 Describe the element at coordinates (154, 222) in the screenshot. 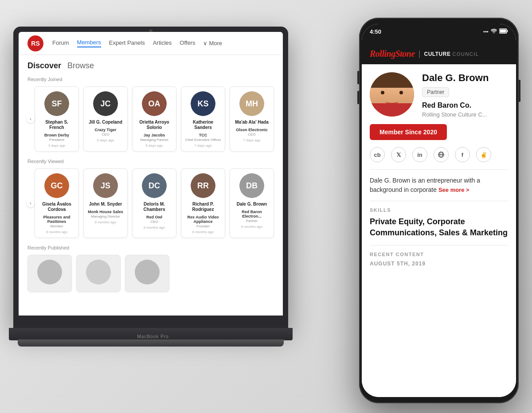

I see `member-role-deloris: CEO` at that location.